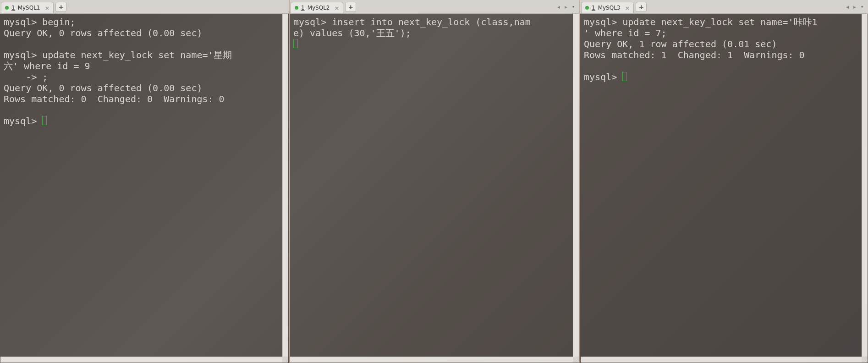  Describe the element at coordinates (319, 8) in the screenshot. I see `tab-label: MySQL2` at that location.